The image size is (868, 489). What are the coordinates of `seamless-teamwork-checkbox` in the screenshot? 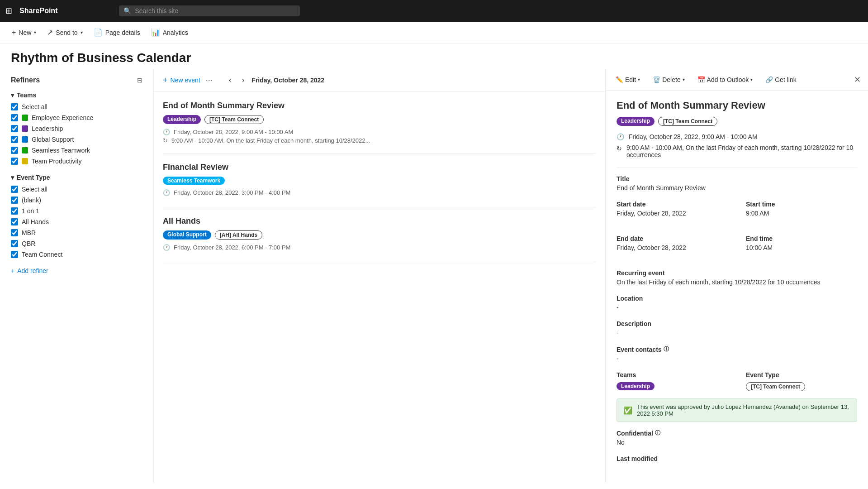 It's located at (14, 150).